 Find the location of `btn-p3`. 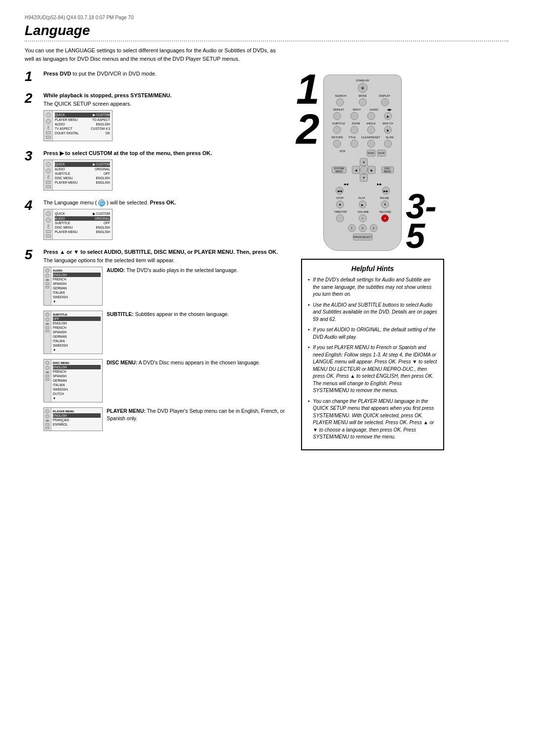

btn-p3 is located at coordinates (47, 425).